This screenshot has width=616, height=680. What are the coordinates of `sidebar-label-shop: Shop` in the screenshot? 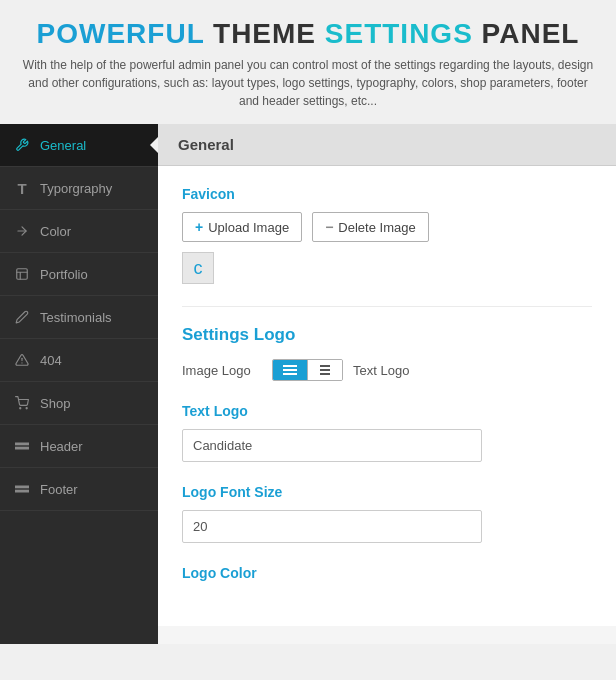 It's located at (55, 404).